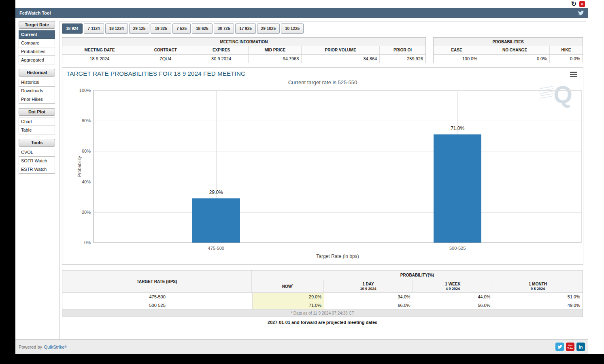 The width and height of the screenshot is (604, 364). I want to click on y-tick-label: 60%, so click(86, 151).